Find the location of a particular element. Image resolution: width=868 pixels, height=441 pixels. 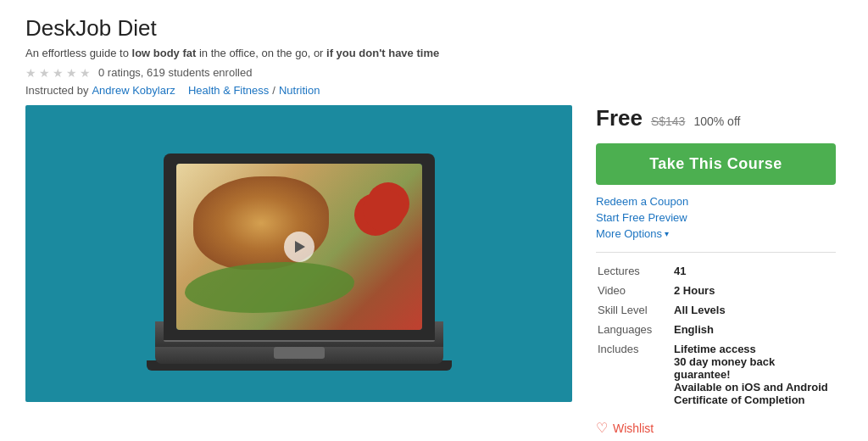

star-3: ★ is located at coordinates (58, 73).